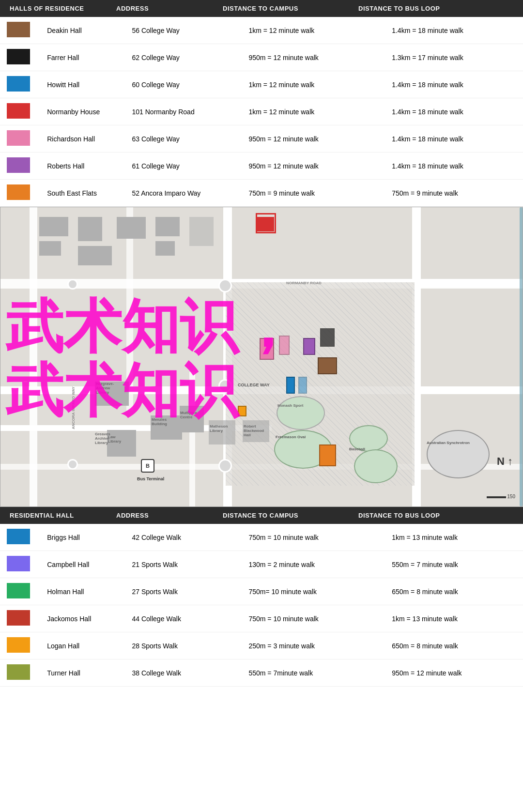 Image resolution: width=523 pixels, height=812 pixels. Describe the element at coordinates (262, 537) in the screenshot. I see `table-row: Briggs Hall 42 College Walk 750m = 10 mi…` at that location.